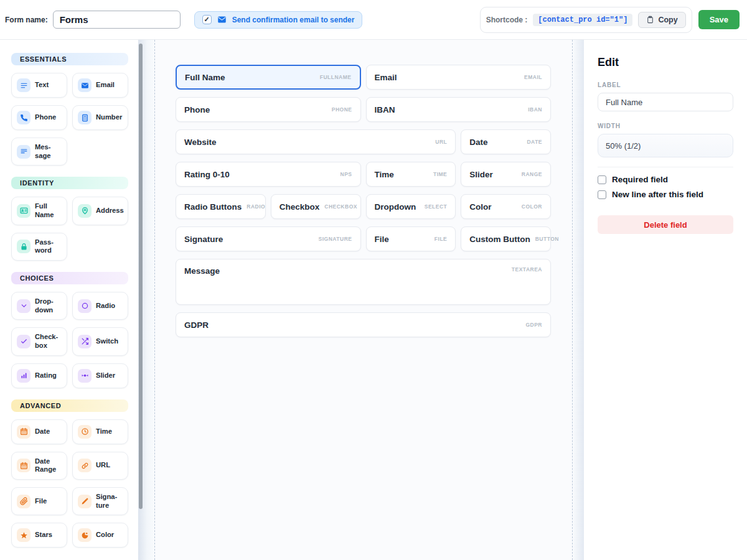 Image resolution: width=747 pixels, height=560 pixels. Describe the element at coordinates (85, 465) in the screenshot. I see `link-icon` at that location.